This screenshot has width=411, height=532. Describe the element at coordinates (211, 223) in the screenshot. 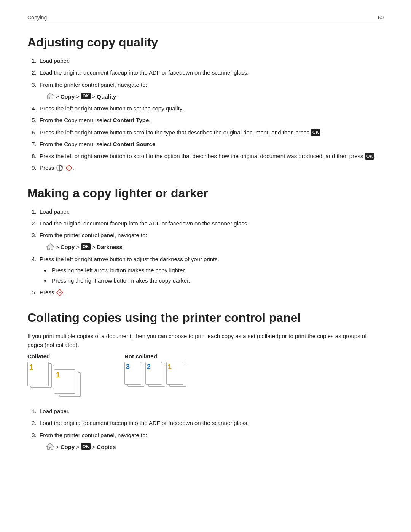

I see `step2-2: Load the original document faceup into t…` at that location.